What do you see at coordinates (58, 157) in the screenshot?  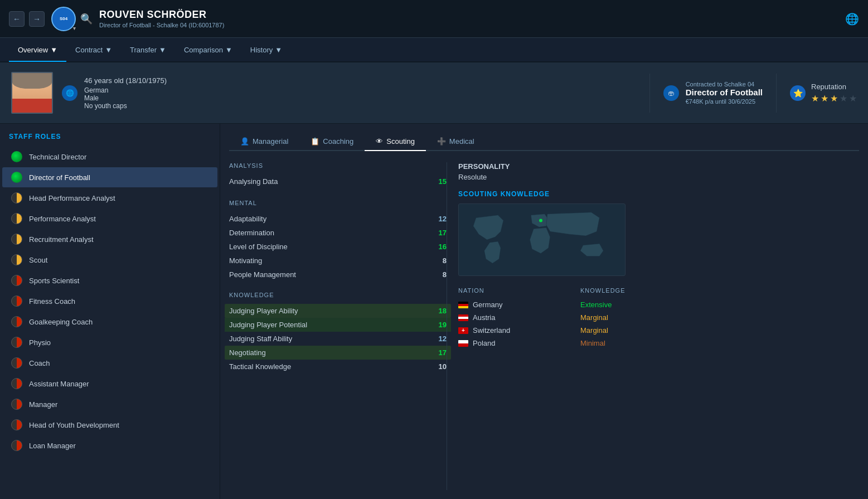 I see `role-label-technical-director: Technical Director` at bounding box center [58, 157].